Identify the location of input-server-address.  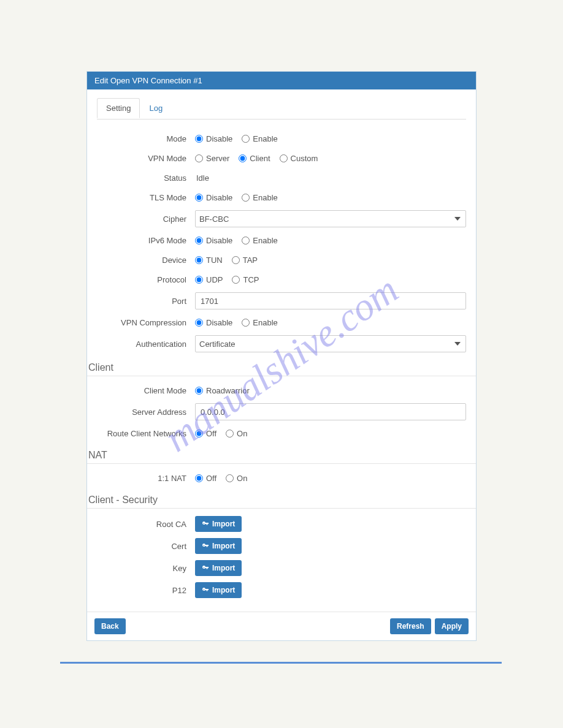
(331, 412).